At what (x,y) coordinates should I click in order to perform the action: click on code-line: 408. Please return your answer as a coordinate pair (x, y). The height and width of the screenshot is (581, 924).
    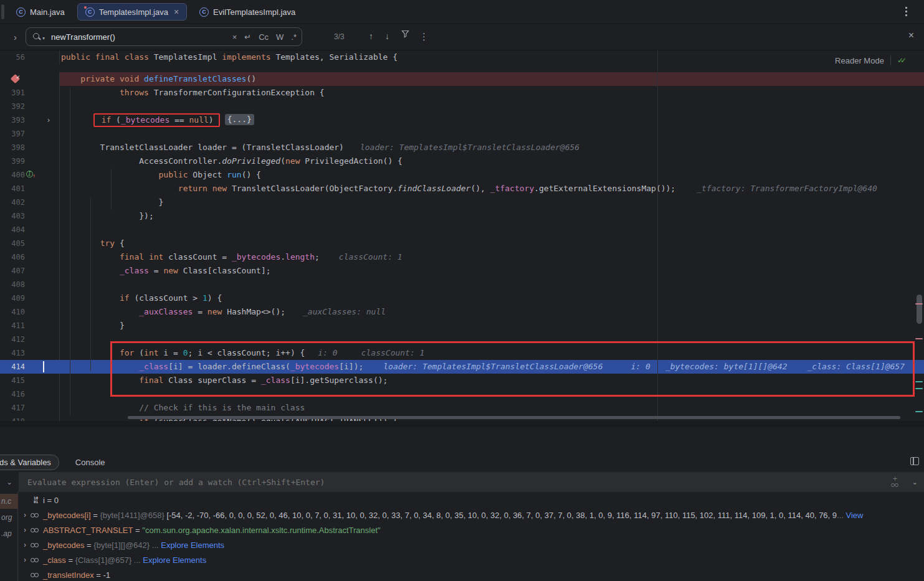
    Looking at the image, I should click on (462, 285).